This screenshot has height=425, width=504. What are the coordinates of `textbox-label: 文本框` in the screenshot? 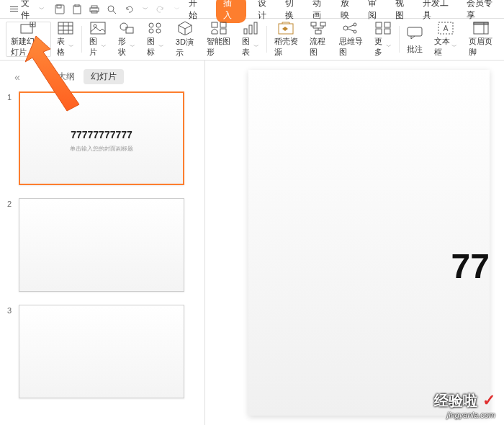 It's located at (442, 47).